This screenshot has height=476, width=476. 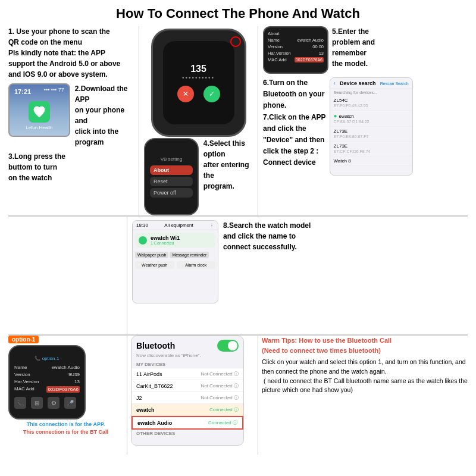 I want to click on bluetooth-settings-image: Bluetooth Now discoverable as “iPhone”. …, so click(x=187, y=390).